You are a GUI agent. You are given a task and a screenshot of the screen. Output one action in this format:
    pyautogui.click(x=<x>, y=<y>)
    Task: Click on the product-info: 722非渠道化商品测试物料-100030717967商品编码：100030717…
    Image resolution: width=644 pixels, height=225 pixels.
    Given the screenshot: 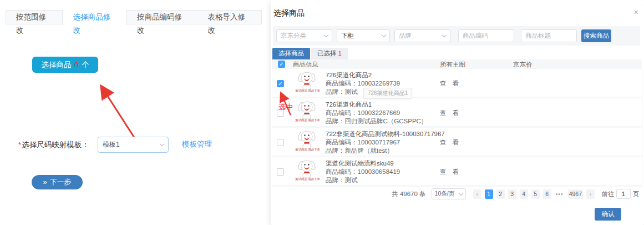 What is the action you would take?
    pyautogui.click(x=385, y=142)
    